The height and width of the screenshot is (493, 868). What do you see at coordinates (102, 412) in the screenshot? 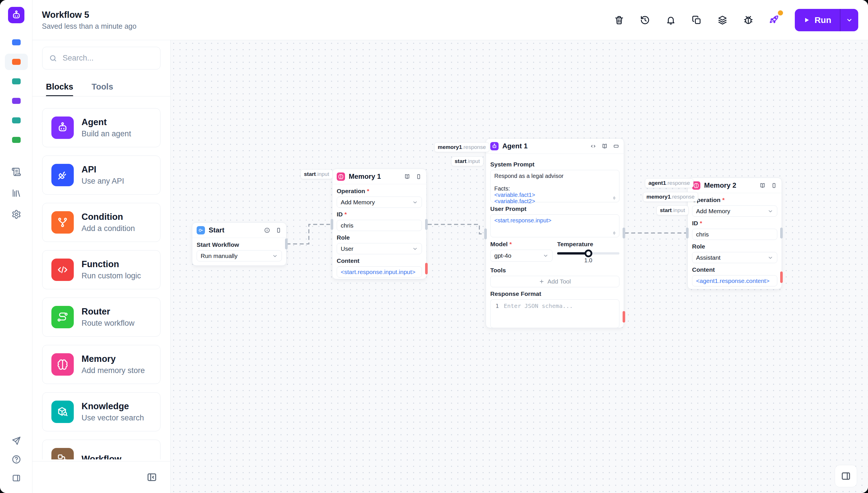
I see `block-card-knowledge: Knowledge Use vector search` at bounding box center [102, 412].